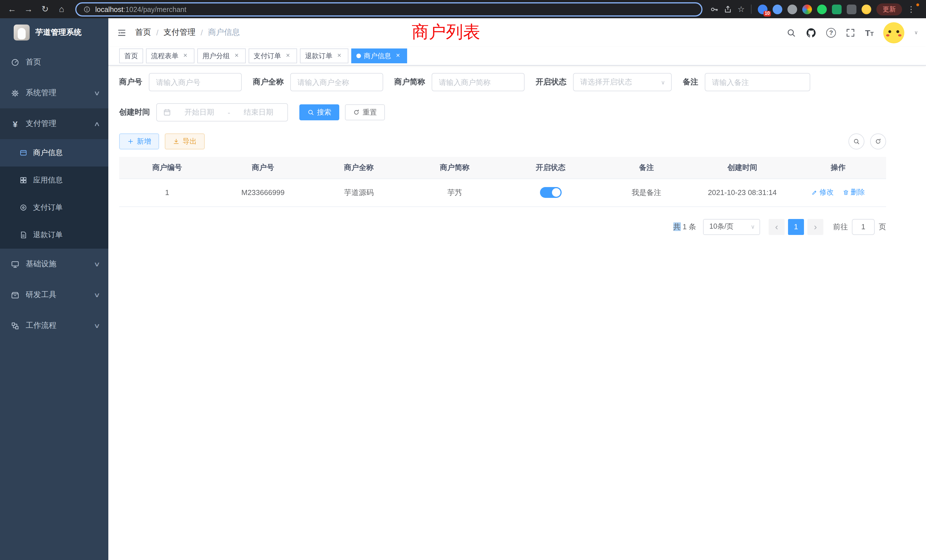 This screenshot has height=560, width=926. What do you see at coordinates (852, 9) in the screenshot?
I see `extensions-puzzle-icon` at bounding box center [852, 9].